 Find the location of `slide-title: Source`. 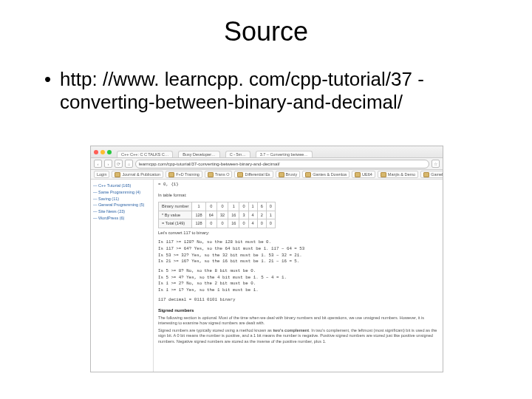

slide-title: Source is located at coordinates (266, 32).